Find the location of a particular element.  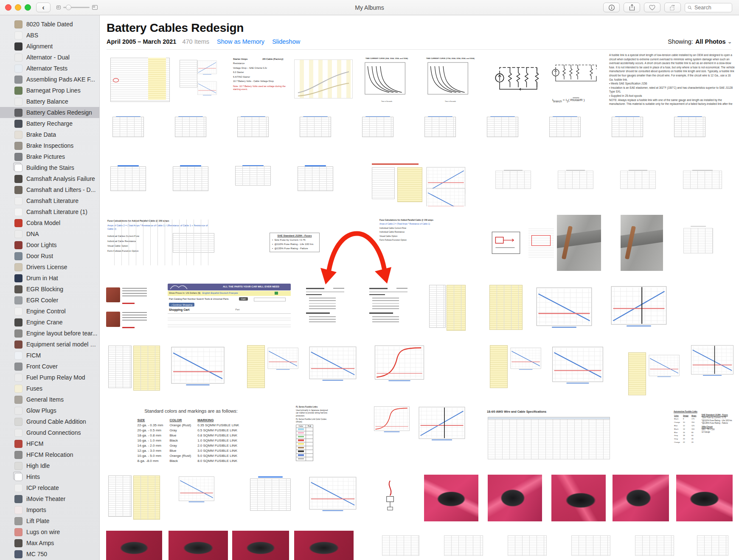

sidebar-item-ground-connections: Ground Connections is located at coordinates (50, 433).